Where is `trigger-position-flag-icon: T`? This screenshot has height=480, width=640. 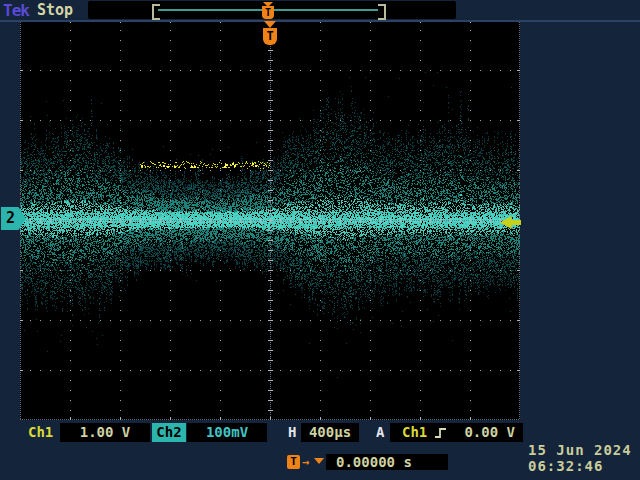 trigger-position-flag-icon: T is located at coordinates (270, 36).